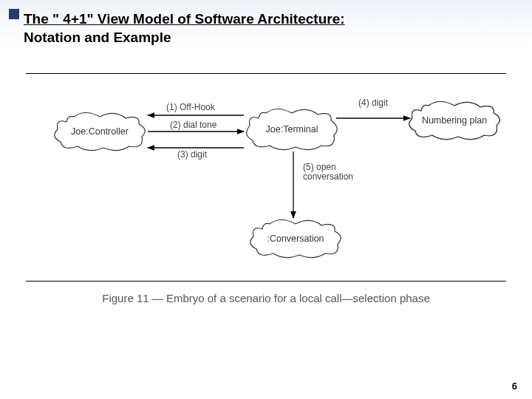 The width and height of the screenshot is (532, 399). I want to click on figure-caption: Figure 11 — Embryo of a scenario for a l…, so click(266, 299).